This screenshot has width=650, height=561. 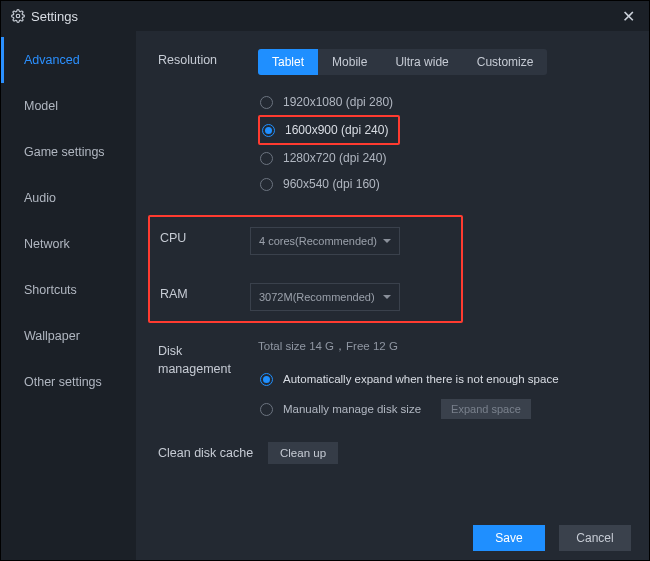 I want to click on sidebar-item-label: Model, so click(x=41, y=106).